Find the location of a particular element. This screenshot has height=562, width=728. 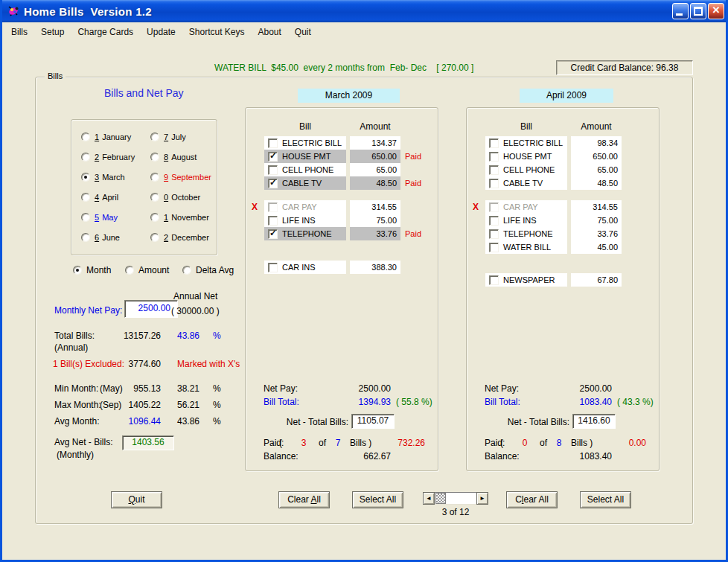

month-radio-october is located at coordinates (155, 197).